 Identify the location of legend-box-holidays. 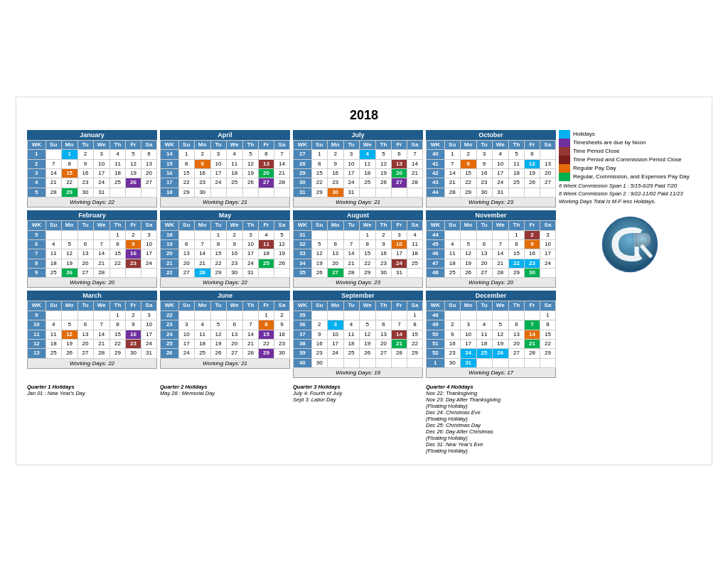
(564, 134).